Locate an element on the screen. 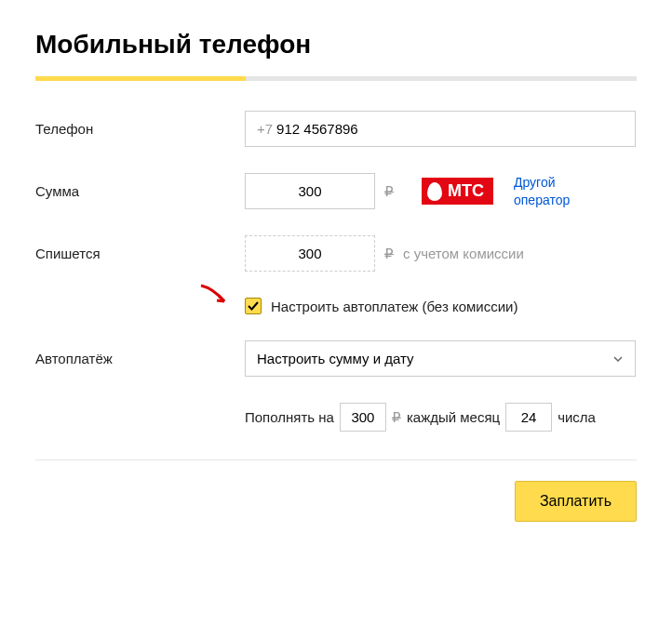 The image size is (672, 625). phone-input: +7912 4567896 is located at coordinates (440, 128).